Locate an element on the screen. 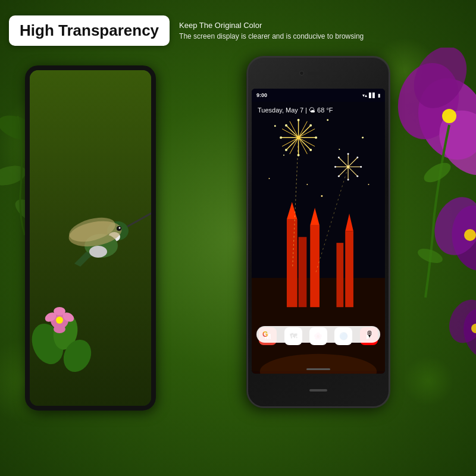 The width and height of the screenshot is (476, 476). phone-bottom-bar is located at coordinates (318, 390).